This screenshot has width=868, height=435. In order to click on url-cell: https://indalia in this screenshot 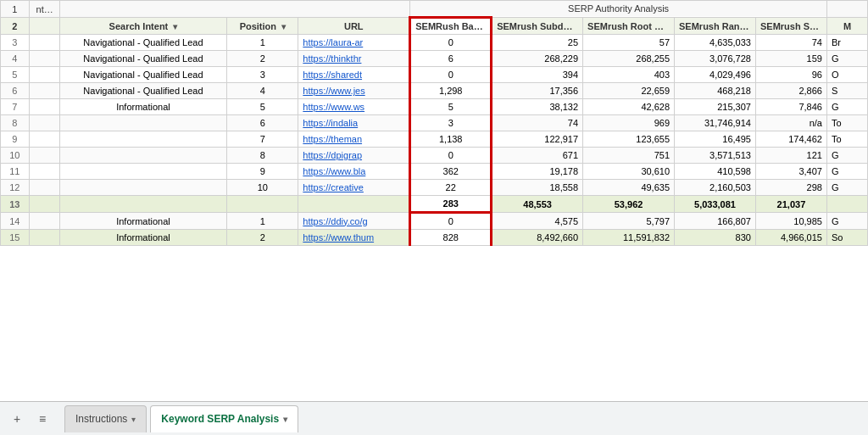, I will do `click(354, 124)`.